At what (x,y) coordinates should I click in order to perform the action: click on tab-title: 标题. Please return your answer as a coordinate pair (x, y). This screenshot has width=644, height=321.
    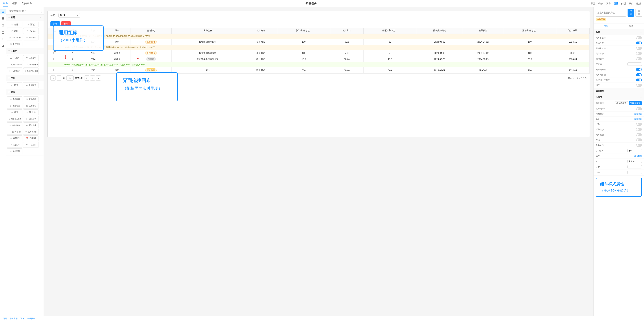
    Looking at the image, I should click on (632, 26).